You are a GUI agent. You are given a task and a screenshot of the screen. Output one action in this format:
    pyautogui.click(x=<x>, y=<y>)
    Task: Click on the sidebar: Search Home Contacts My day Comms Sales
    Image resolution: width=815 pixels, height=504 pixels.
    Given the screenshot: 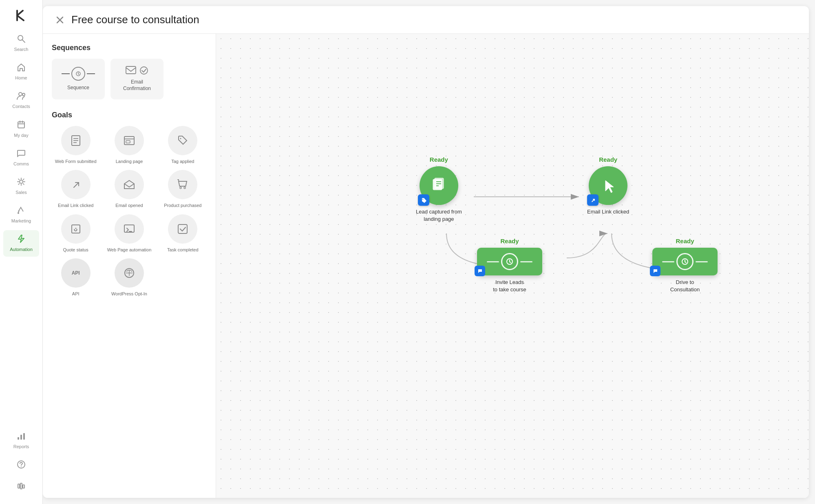 What is the action you would take?
    pyautogui.click(x=21, y=252)
    